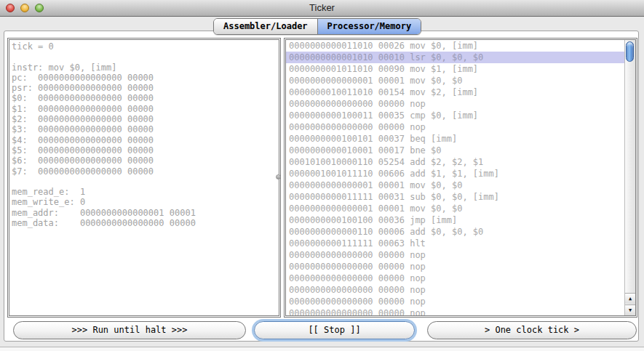  Describe the element at coordinates (456, 174) in the screenshot. I see `memory-row: 0000001001011110 00606 add $1, $1, [imm]` at that location.